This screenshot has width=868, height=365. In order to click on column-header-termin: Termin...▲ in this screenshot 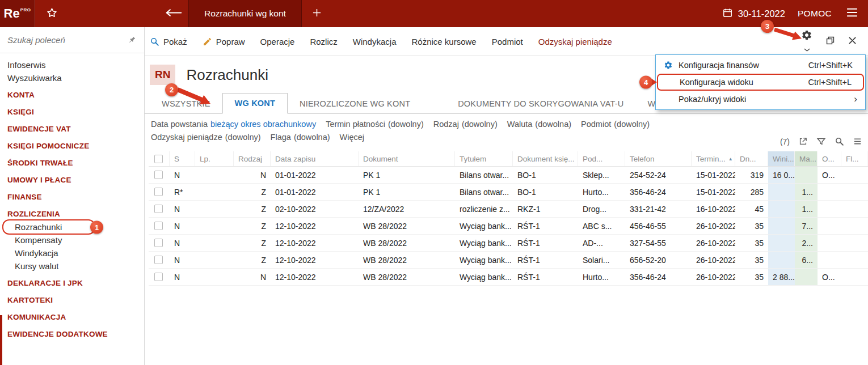, I will do `click(714, 159)`.